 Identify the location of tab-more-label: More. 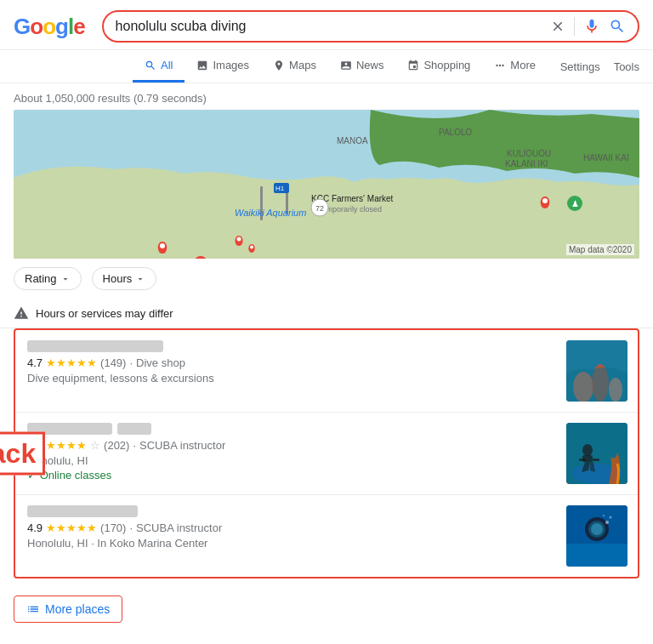
(523, 65).